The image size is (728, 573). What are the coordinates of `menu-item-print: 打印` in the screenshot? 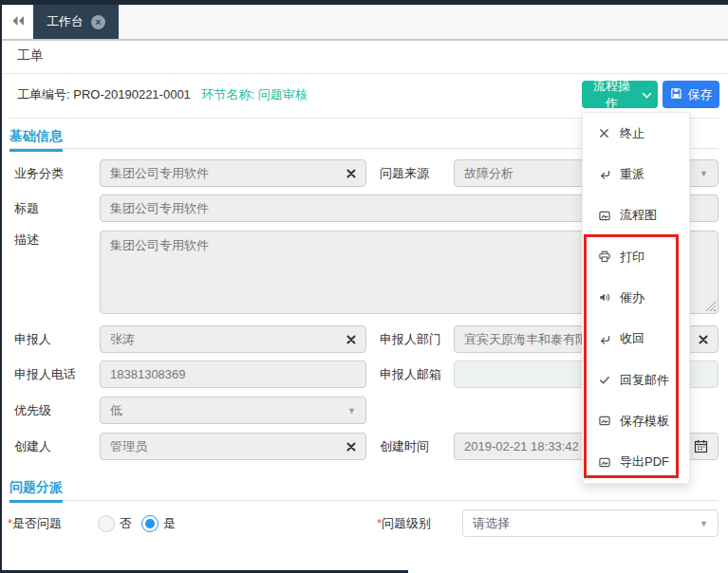 It's located at (636, 256).